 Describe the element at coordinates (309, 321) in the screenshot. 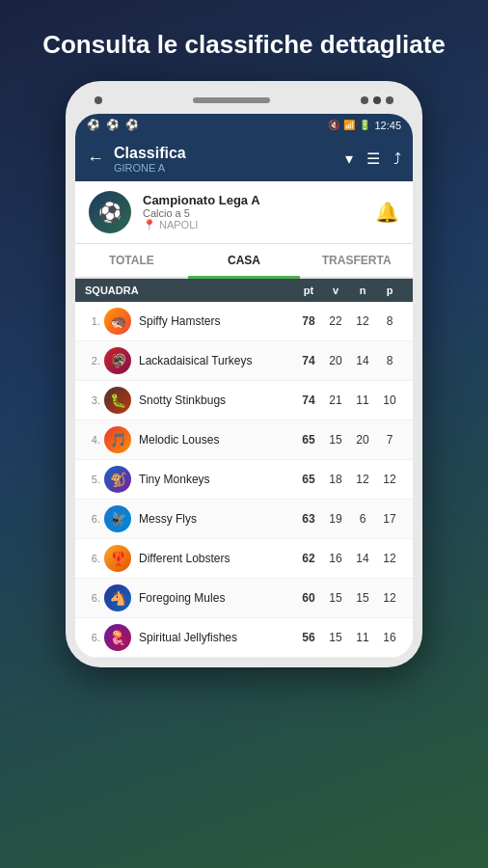

I see `team-pt: 78` at that location.